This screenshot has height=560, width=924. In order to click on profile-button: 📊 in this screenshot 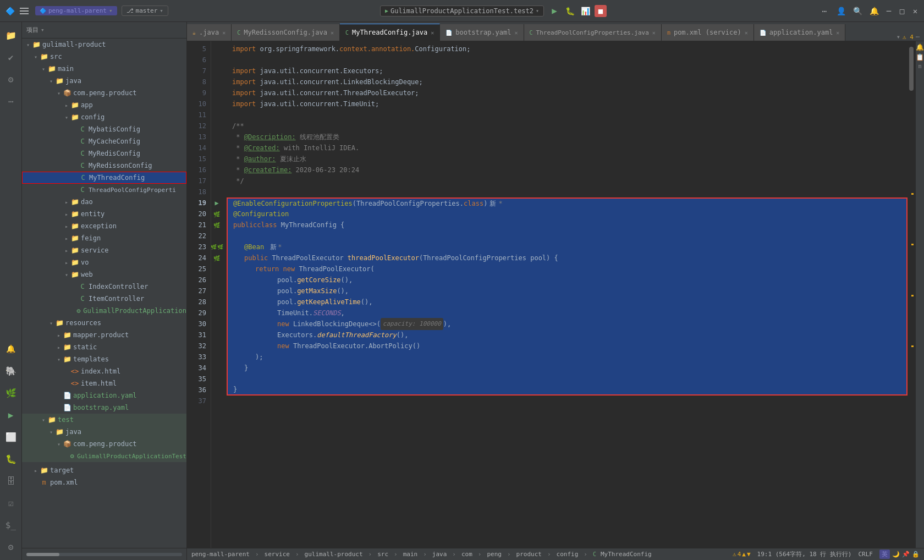, I will do `click(585, 11)`.